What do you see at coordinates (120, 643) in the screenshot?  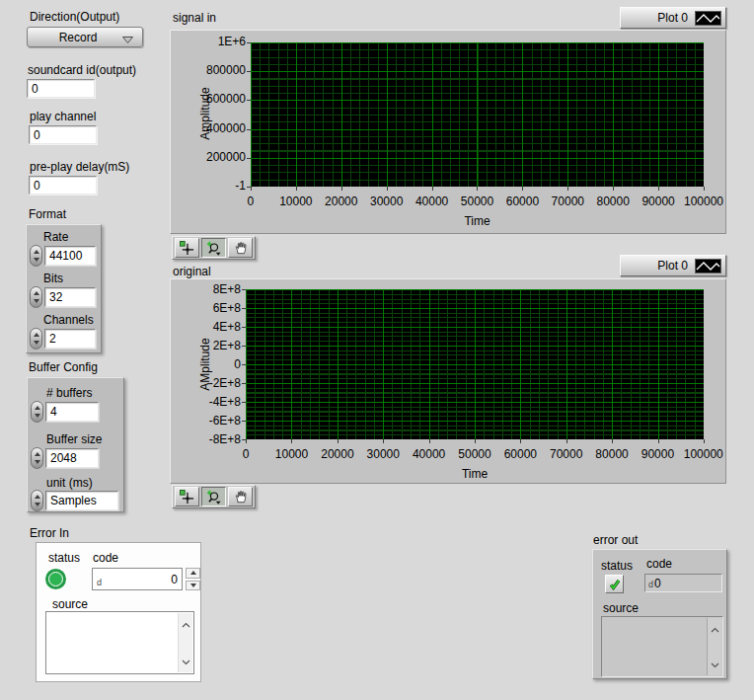 I see `error-in-source-box` at bounding box center [120, 643].